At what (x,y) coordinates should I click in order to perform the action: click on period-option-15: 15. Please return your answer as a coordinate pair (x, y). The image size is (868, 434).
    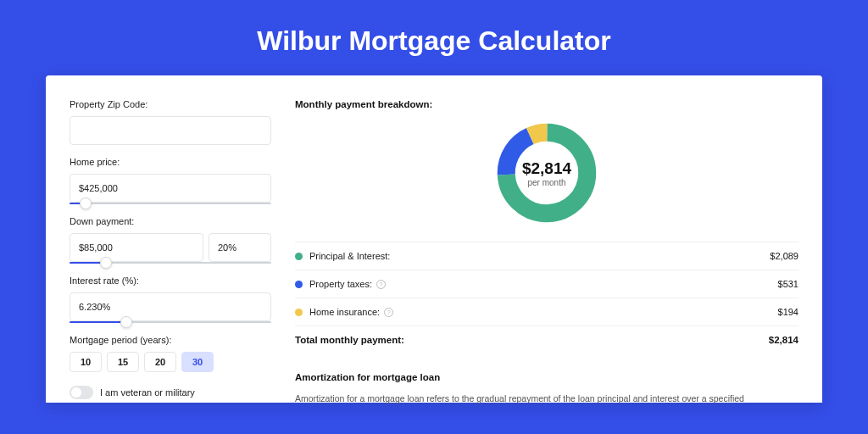
    Looking at the image, I should click on (123, 362).